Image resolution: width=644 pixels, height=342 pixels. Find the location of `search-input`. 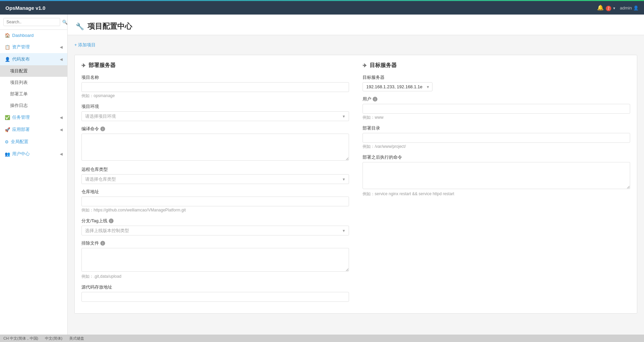

search-input is located at coordinates (32, 22).